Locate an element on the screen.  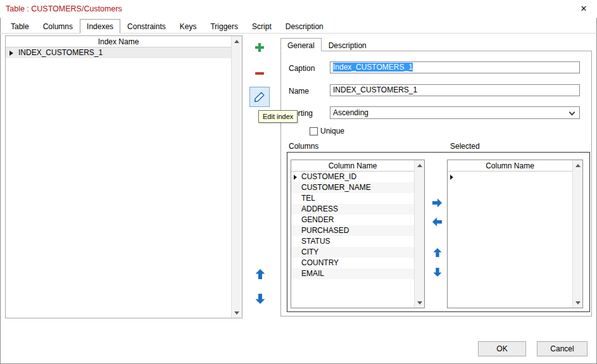
add-column-button is located at coordinates (437, 203).